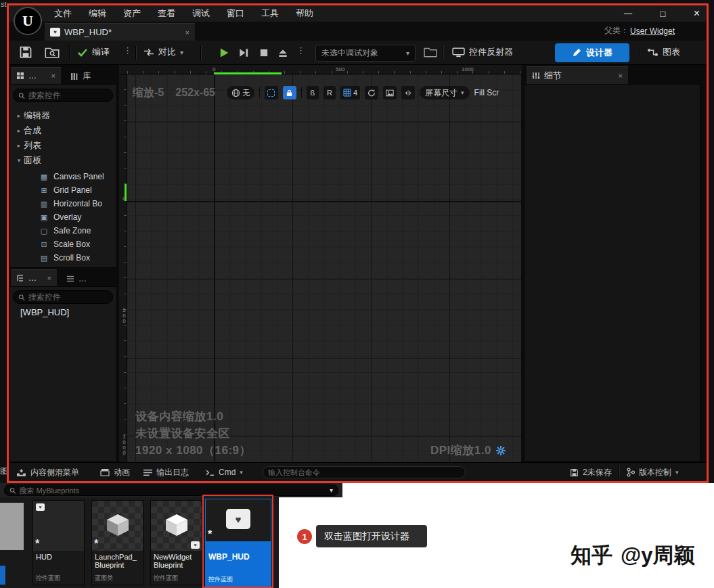 This screenshot has width=714, height=588. I want to click on menu-item-file: 文件, so click(63, 14).